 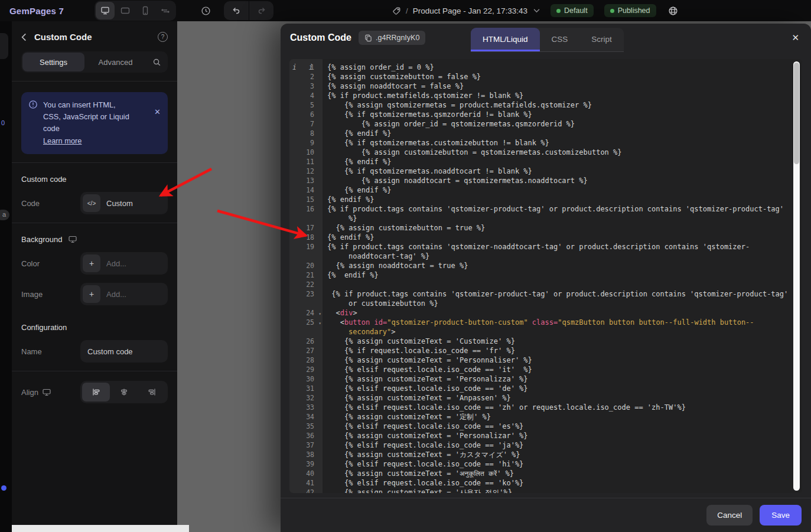 What do you see at coordinates (546, 266) in the screenshot?
I see `code-line: 20 {% assign noaddtocart = true %}` at bounding box center [546, 266].